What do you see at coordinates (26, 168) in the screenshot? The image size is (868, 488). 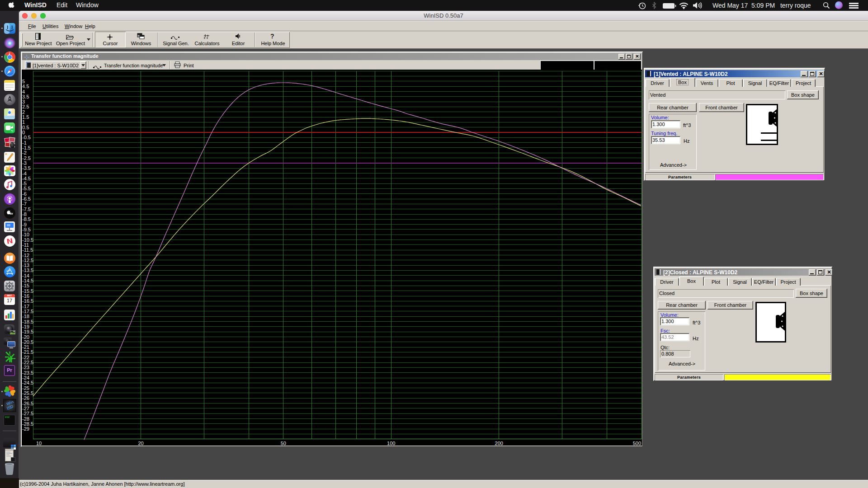 I see `svg-text: -3.5` at bounding box center [26, 168].